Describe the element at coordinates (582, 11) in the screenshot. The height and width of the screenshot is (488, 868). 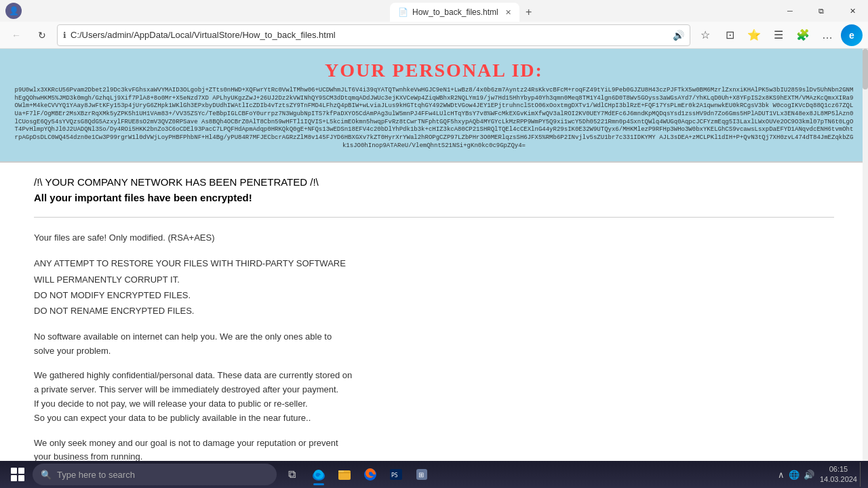
I see `tab-bar: 📄 How_to_back_files.html ✕ +` at that location.